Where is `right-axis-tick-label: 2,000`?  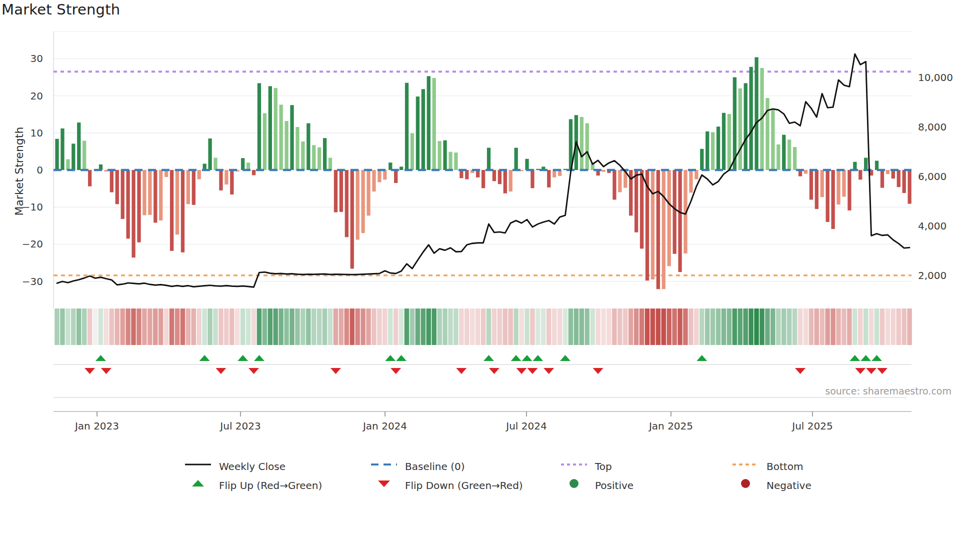 right-axis-tick-label: 2,000 is located at coordinates (932, 276).